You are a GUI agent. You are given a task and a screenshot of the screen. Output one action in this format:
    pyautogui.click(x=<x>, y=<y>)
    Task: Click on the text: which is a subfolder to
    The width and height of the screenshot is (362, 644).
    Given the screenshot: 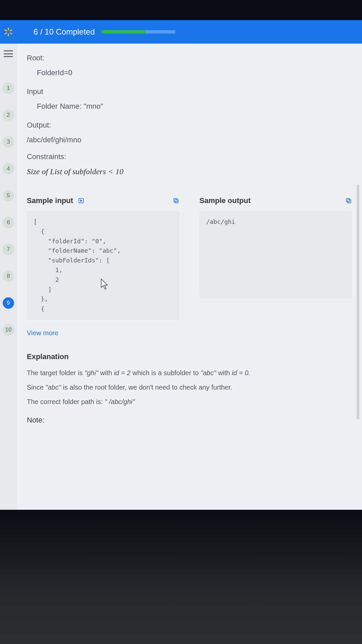 What is the action you would take?
    pyautogui.click(x=166, y=373)
    